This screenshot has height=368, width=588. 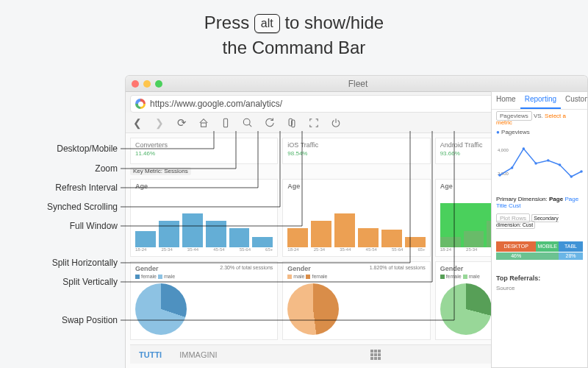 I want to click on seg-pct: 46%, so click(x=516, y=256).